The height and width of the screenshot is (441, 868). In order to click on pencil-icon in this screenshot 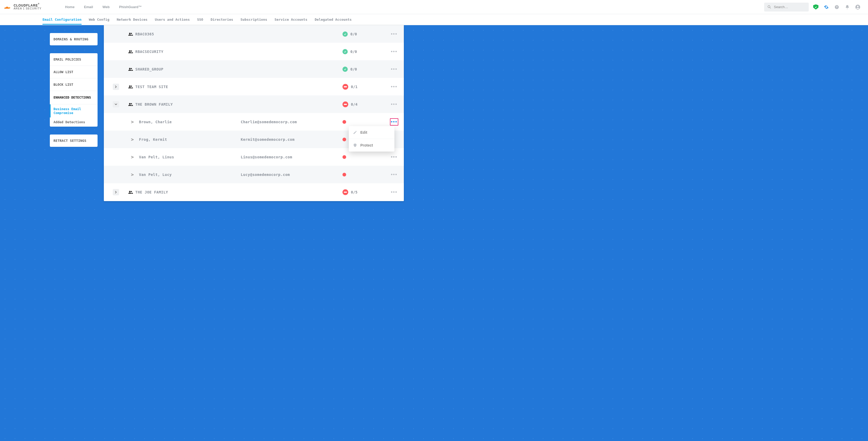, I will do `click(355, 132)`.